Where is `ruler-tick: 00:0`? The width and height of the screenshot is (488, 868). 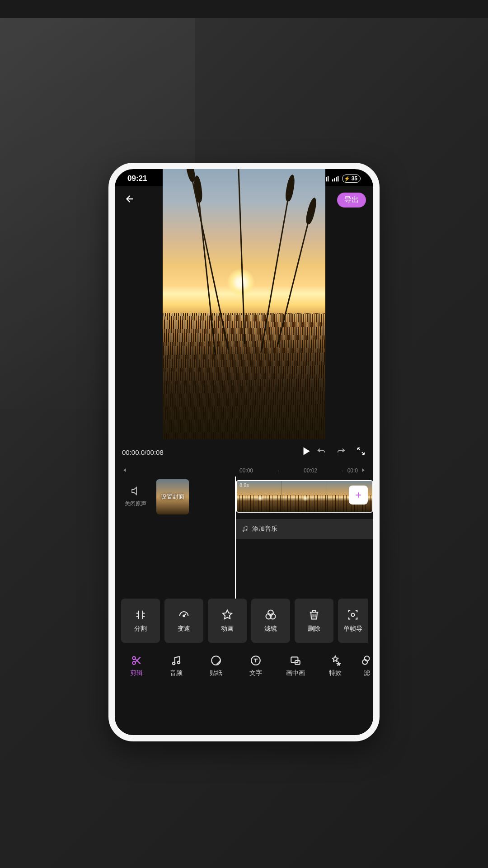 ruler-tick: 00:0 is located at coordinates (352, 471).